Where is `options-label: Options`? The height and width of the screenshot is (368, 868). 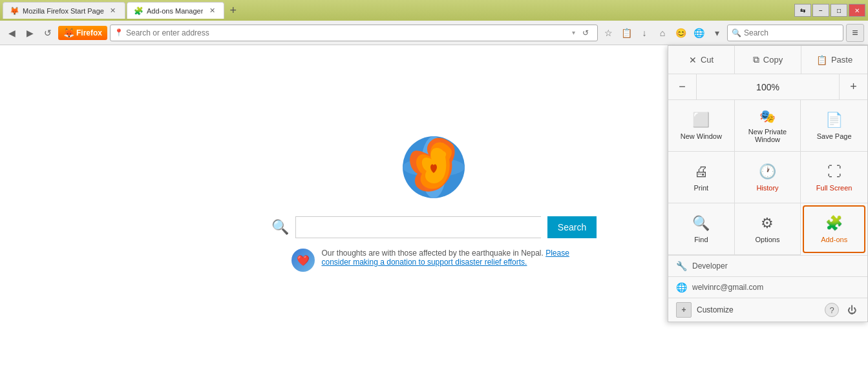
options-label: Options is located at coordinates (768, 240).